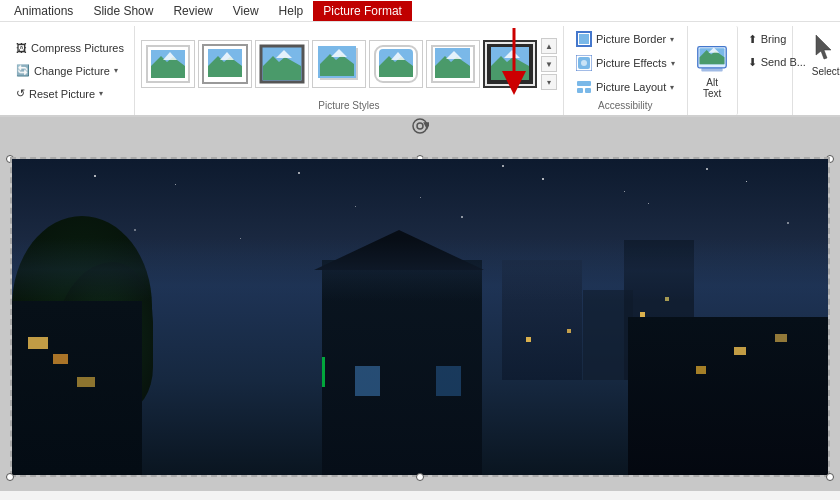 Image resolution: width=840 pixels, height=500 pixels. I want to click on scroll-down-arrow: ▼, so click(549, 64).